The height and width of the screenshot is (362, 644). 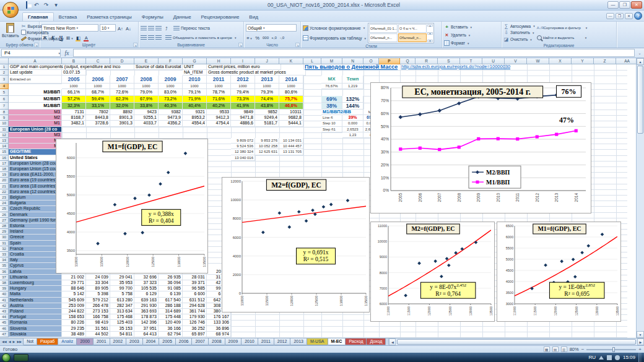 I want to click on cell-H5: 78,7%, so click(x=219, y=93).